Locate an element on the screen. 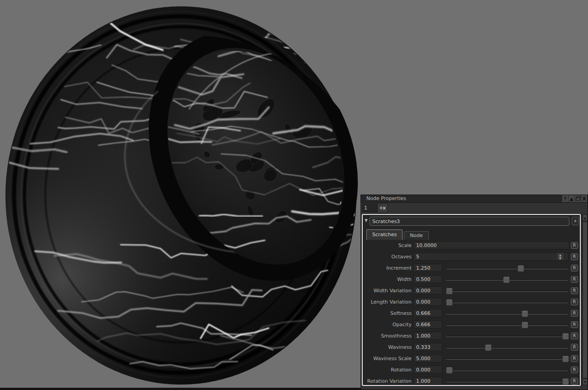  node-name-input is located at coordinates (469, 221).